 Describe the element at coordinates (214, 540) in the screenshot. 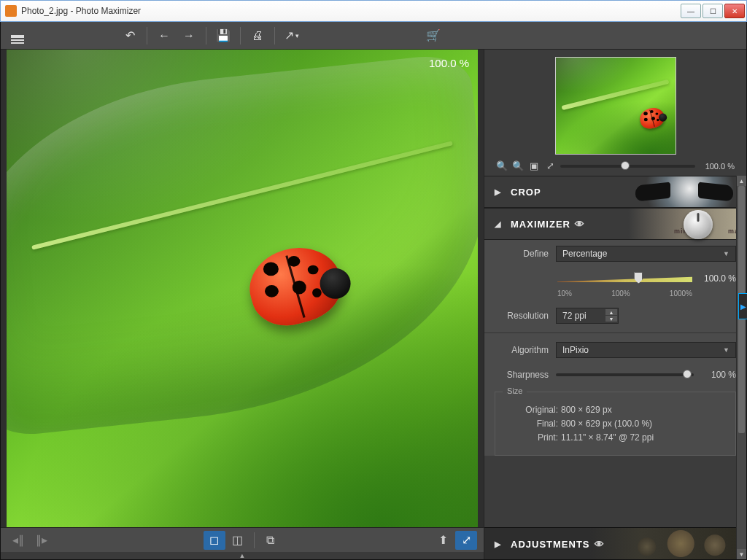

I see `view-single-button: ◻` at that location.